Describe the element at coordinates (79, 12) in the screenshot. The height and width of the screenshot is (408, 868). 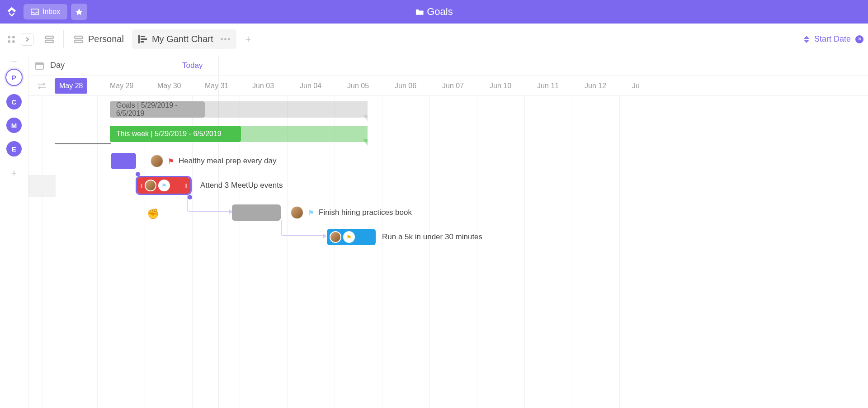
I see `star-icon` at that location.